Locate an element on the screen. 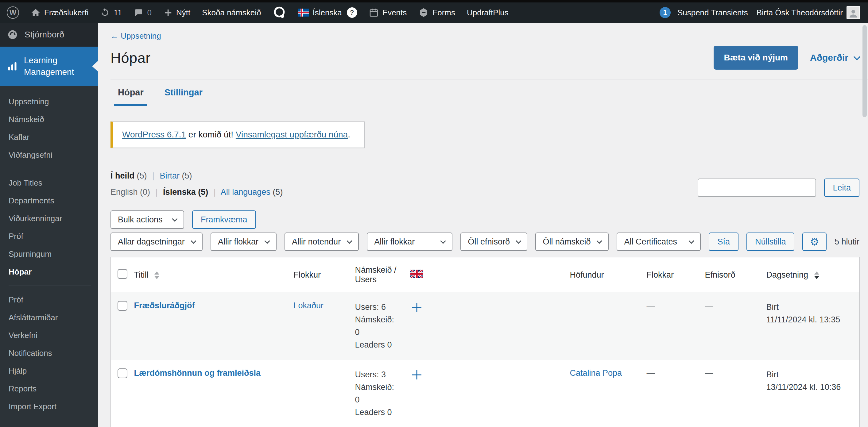 The width and height of the screenshot is (868, 427). filter-button: Sía is located at coordinates (724, 242).